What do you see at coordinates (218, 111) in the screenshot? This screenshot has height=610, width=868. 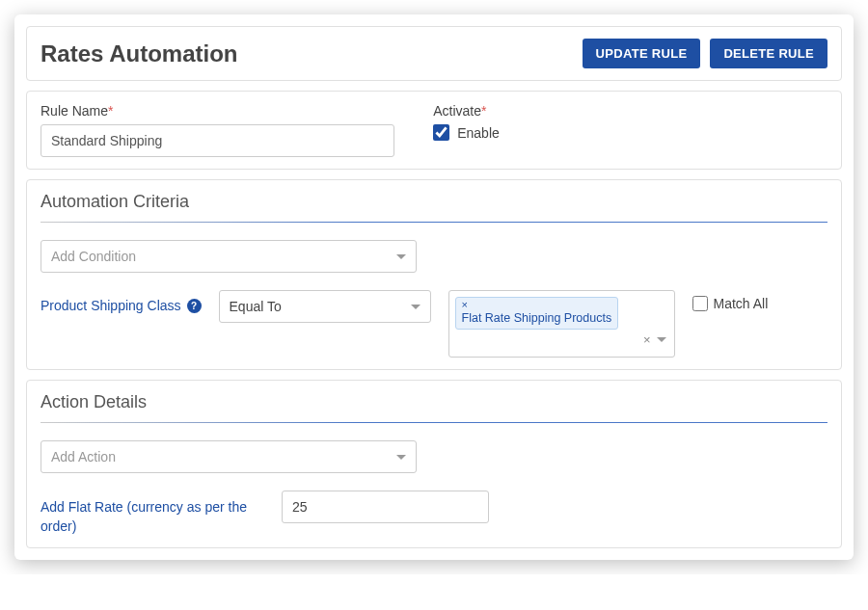 I see `rule-name-label: Rule Name*` at bounding box center [218, 111].